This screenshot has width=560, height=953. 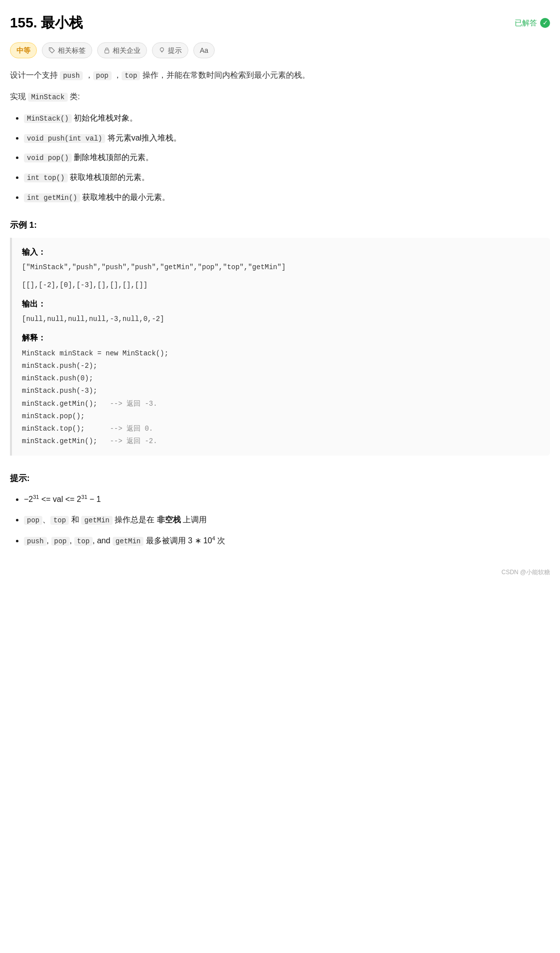 What do you see at coordinates (287, 197) in the screenshot?
I see `list-item: int getMin() 获取堆栈中的最小元素。` at bounding box center [287, 197].